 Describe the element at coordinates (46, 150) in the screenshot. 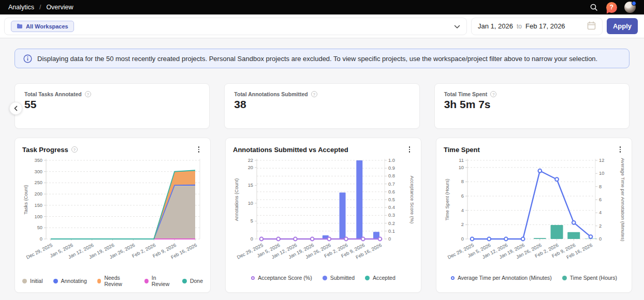

I see `chart-title: Task Progress` at that location.